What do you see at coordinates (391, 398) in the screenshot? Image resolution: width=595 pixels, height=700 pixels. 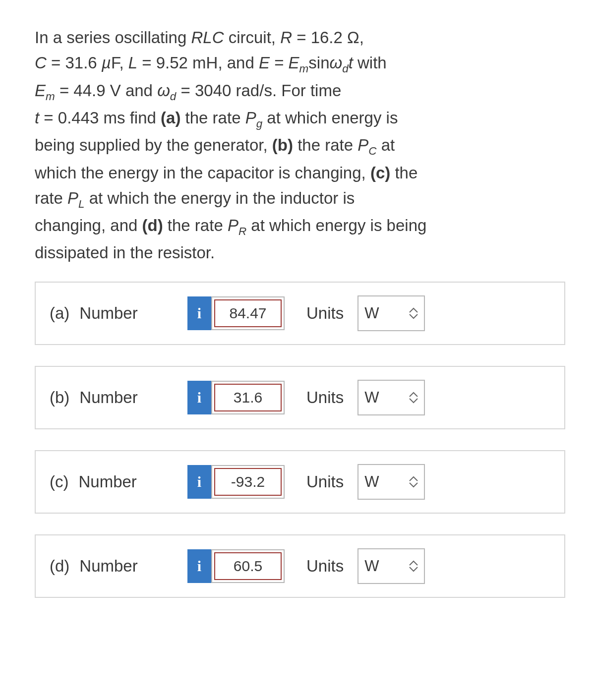 I see `units-select-b: W` at bounding box center [391, 398].